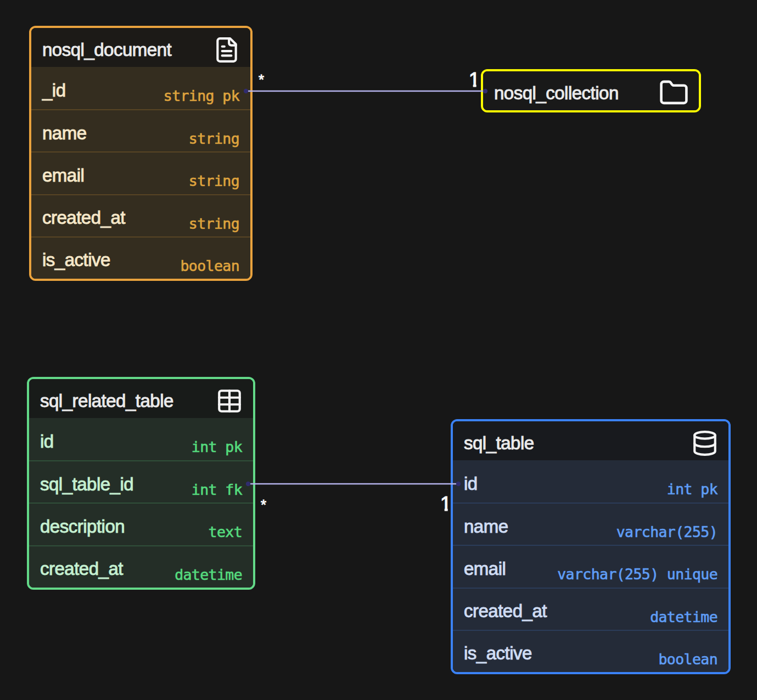 Image resolution: width=757 pixels, height=700 pixels. What do you see at coordinates (82, 527) in the screenshot?
I see `field-name: description` at bounding box center [82, 527].